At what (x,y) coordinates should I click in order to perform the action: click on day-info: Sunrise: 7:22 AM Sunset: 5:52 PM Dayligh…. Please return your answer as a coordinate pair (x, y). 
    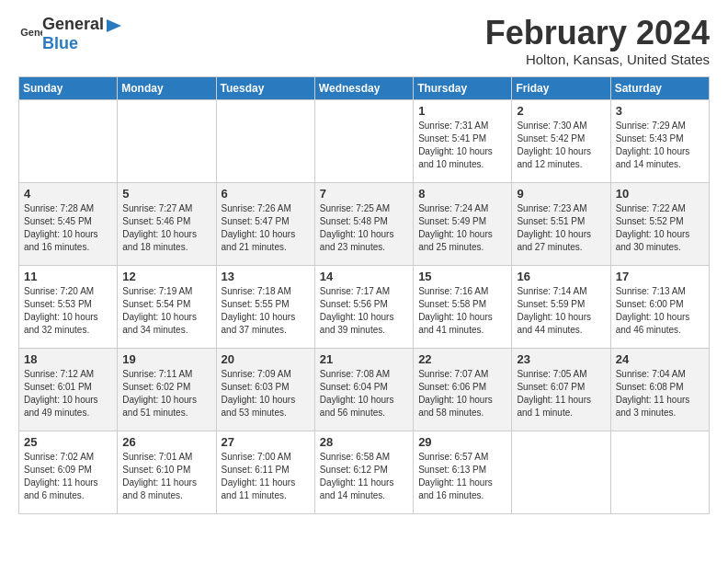
    Looking at the image, I should click on (660, 228).